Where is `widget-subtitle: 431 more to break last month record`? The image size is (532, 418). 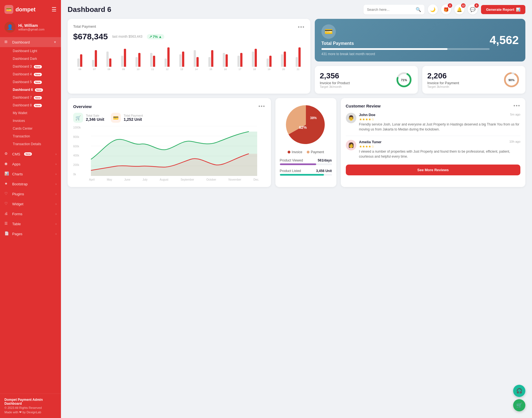
widget-subtitle: 431 more to break last month record is located at coordinates (406, 54).